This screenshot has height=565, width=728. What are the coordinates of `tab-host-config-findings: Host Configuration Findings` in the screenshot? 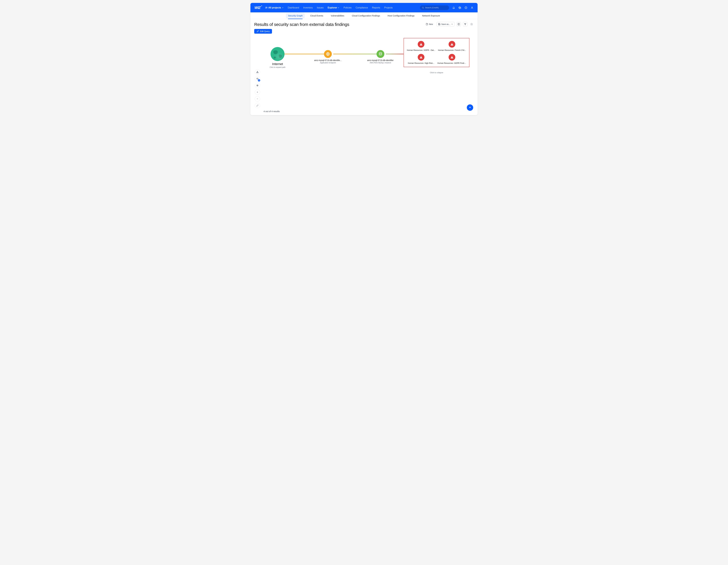 It's located at (401, 16).